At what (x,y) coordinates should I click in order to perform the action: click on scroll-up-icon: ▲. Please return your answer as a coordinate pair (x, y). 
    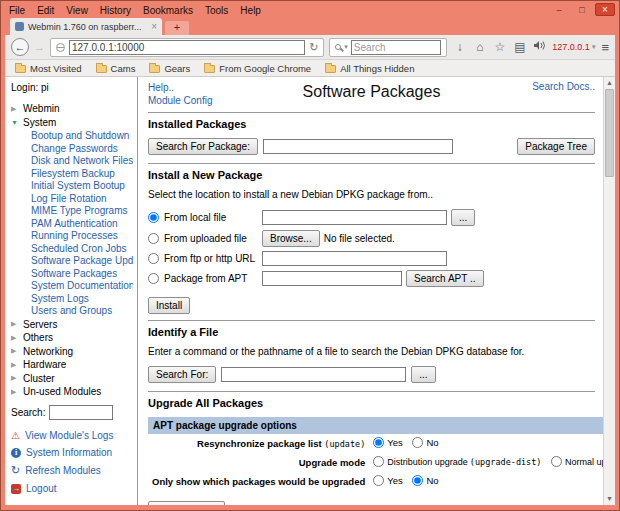
    Looking at the image, I should click on (610, 83).